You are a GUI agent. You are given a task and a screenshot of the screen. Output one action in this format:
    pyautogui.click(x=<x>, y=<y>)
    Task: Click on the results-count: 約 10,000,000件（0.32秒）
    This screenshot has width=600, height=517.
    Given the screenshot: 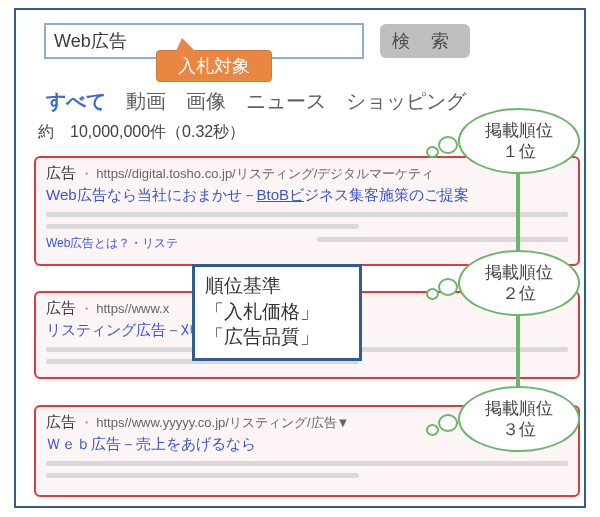 What is the action you would take?
    pyautogui.click(x=142, y=132)
    